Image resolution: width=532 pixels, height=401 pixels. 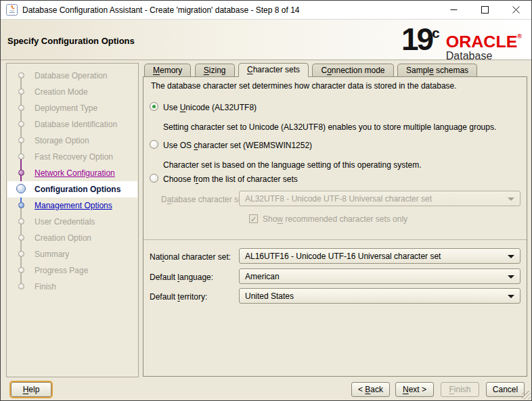 What do you see at coordinates (266, 40) in the screenshot?
I see `wizard-header: Specify Configuration Options 19c ORACLE…` at bounding box center [266, 40].